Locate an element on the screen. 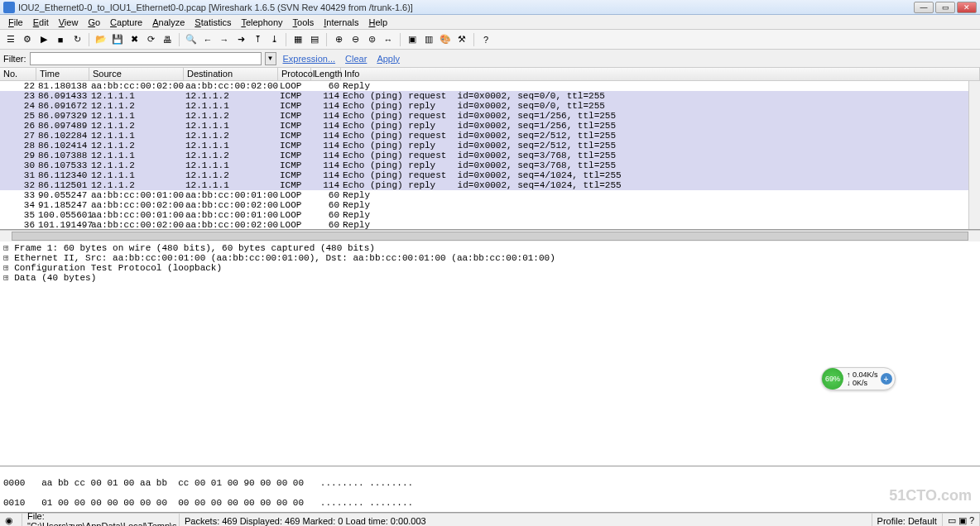 This screenshot has width=980, height=526. status-packets: Packets: 469 Displayed: 469 Marked: 0 Lo… is located at coordinates (526, 519).